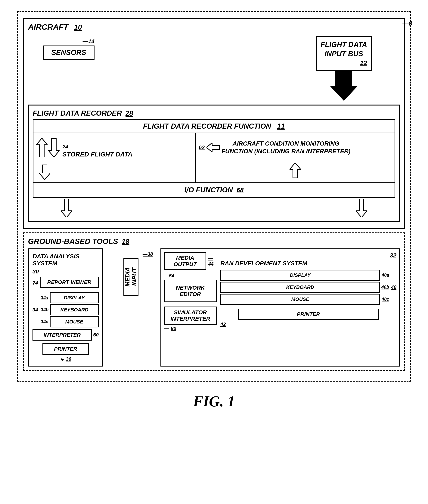 The image size is (428, 504). What do you see at coordinates (202, 147) in the screenshot?
I see `acmf-ref: 62` at bounding box center [202, 147].